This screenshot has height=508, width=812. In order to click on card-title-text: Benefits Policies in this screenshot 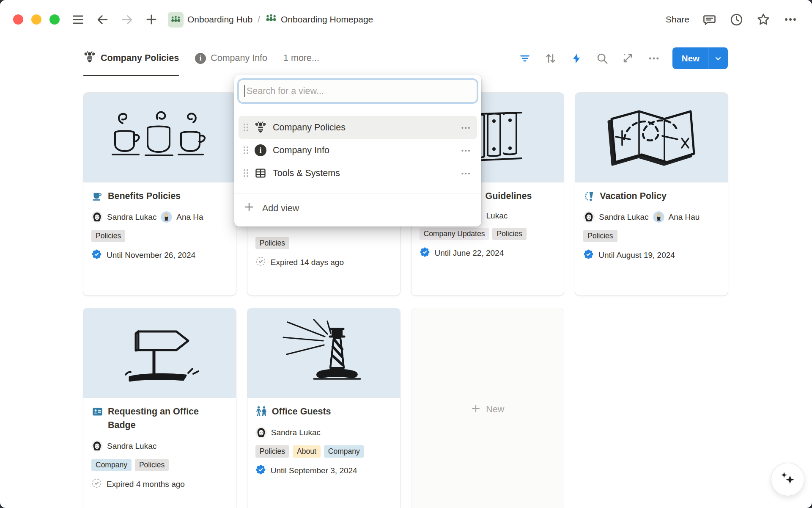, I will do `click(144, 196)`.